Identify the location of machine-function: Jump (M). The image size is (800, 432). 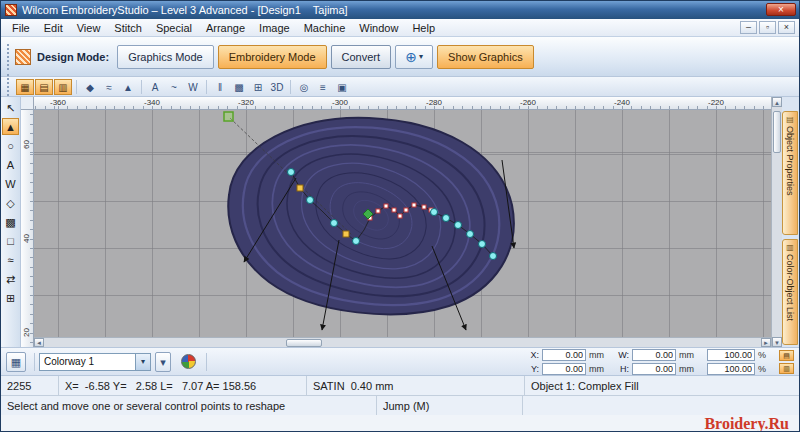
(450, 406).